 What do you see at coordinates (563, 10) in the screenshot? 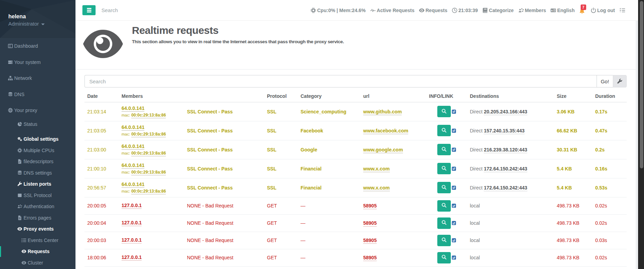
I see `topbar-item-english: AEnglish` at bounding box center [563, 10].